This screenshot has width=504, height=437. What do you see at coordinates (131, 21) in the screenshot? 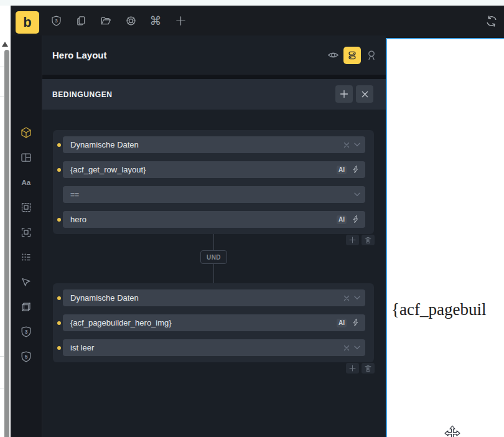
I see `settings-gear-icon` at bounding box center [131, 21].